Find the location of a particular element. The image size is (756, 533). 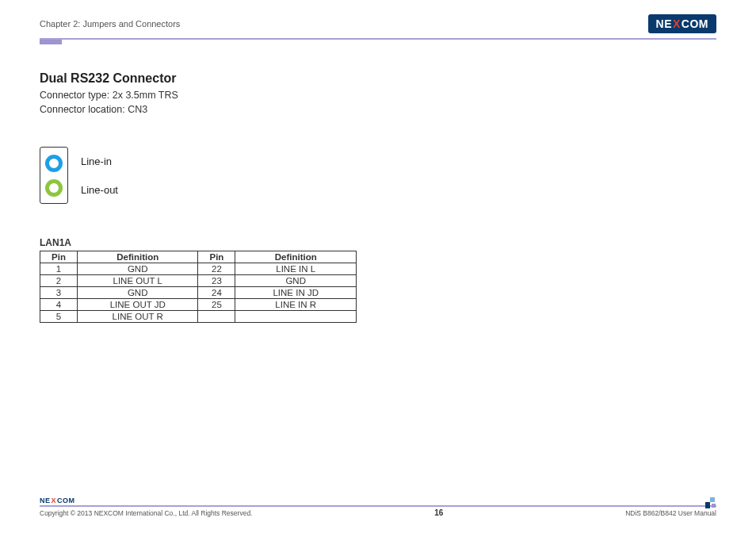

col-pin-1: Pin is located at coordinates (59, 257).